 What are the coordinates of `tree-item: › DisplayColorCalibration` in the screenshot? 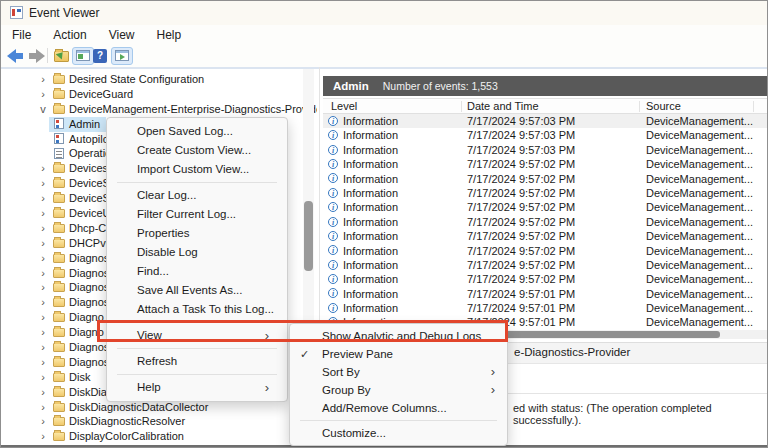 It's located at (159, 436).